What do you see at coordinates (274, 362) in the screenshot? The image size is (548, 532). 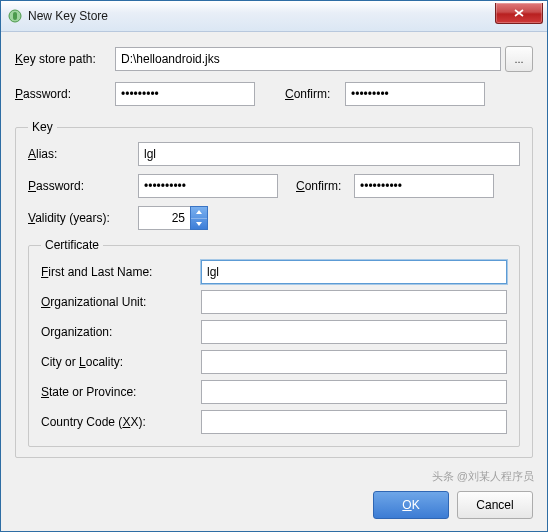 I see `city-row: City or Locality:` at bounding box center [274, 362].